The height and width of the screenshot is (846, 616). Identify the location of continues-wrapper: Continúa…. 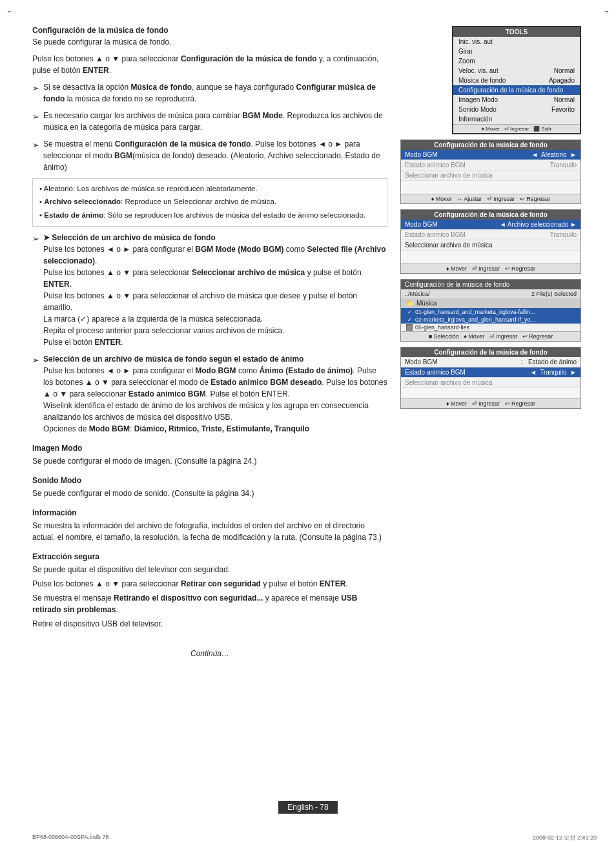
(210, 654).